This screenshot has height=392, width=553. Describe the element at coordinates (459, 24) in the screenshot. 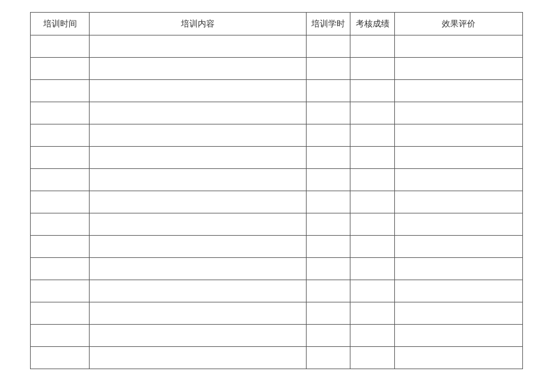

I see `header-effect-evaluation: 效果评价` at that location.